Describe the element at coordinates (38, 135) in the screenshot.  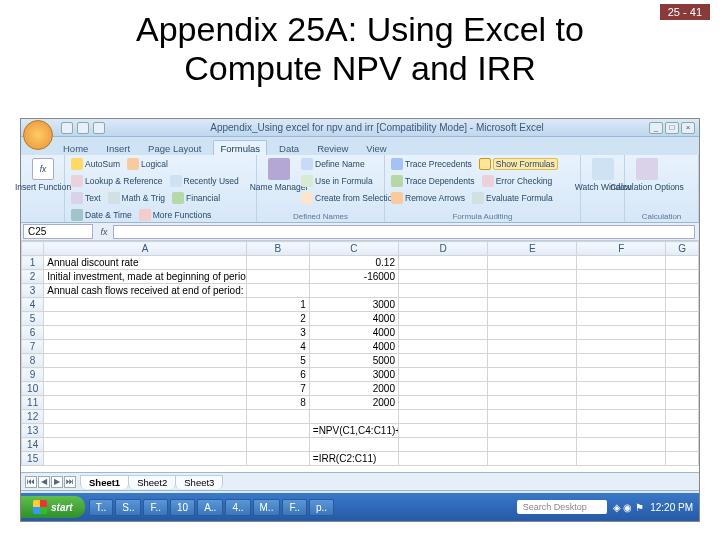
I see `office-button` at that location.